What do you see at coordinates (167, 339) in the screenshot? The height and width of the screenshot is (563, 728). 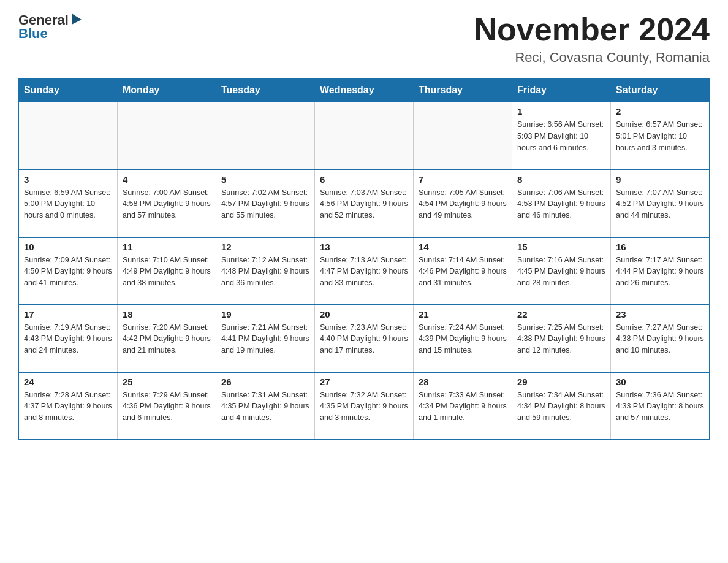 I see `calendar-cell: 18Sunrise: 7:20 AM Sunset: 4:42 PM Dayli…` at bounding box center [167, 339].